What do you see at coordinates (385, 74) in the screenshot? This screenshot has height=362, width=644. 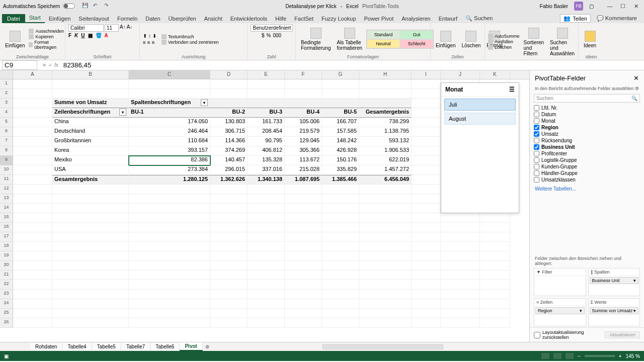 I see `col-header: H` at bounding box center [385, 74].